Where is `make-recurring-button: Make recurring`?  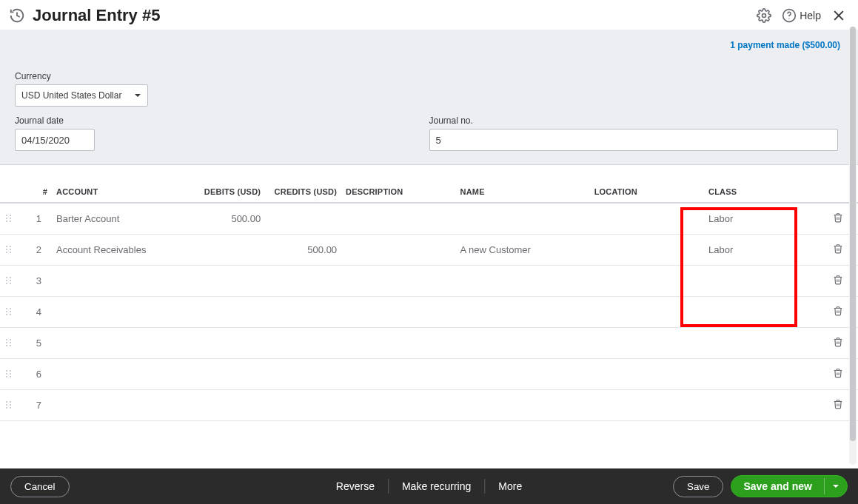 make-recurring-button: Make recurring is located at coordinates (437, 486).